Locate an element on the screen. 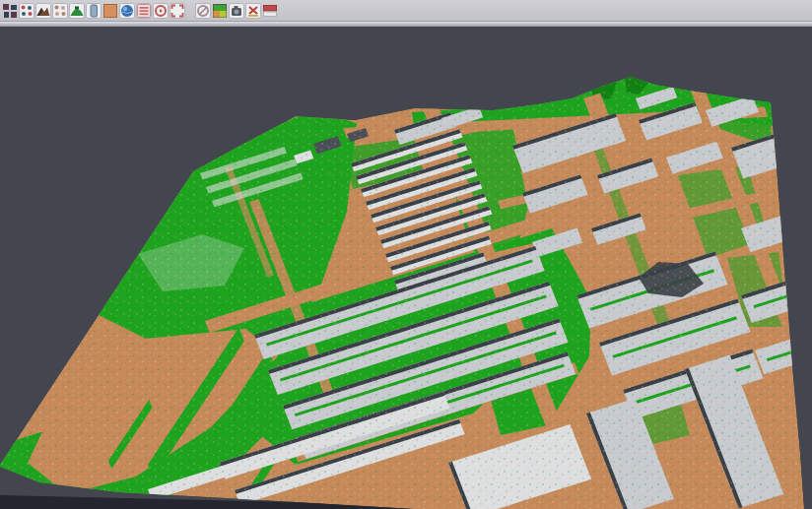 The image size is (812, 509). toolbar-edge is located at coordinates (406, 24).